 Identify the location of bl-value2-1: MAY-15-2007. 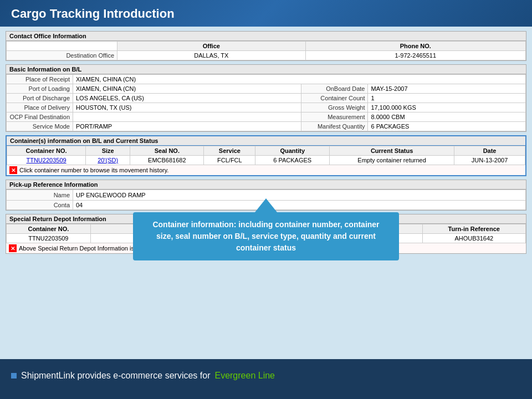
(447, 89).